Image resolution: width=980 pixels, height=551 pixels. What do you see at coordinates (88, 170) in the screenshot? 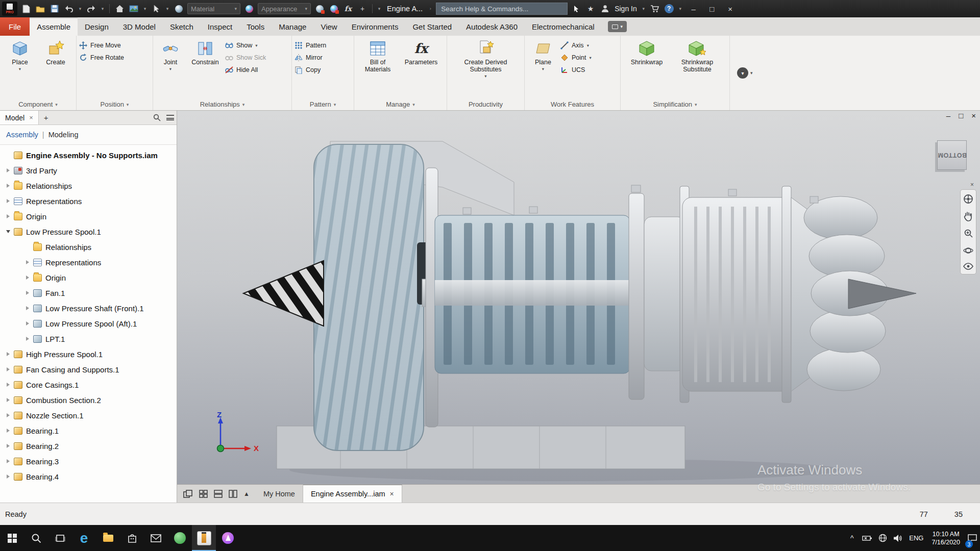
I see `tree-item: 3rd Party` at bounding box center [88, 170].